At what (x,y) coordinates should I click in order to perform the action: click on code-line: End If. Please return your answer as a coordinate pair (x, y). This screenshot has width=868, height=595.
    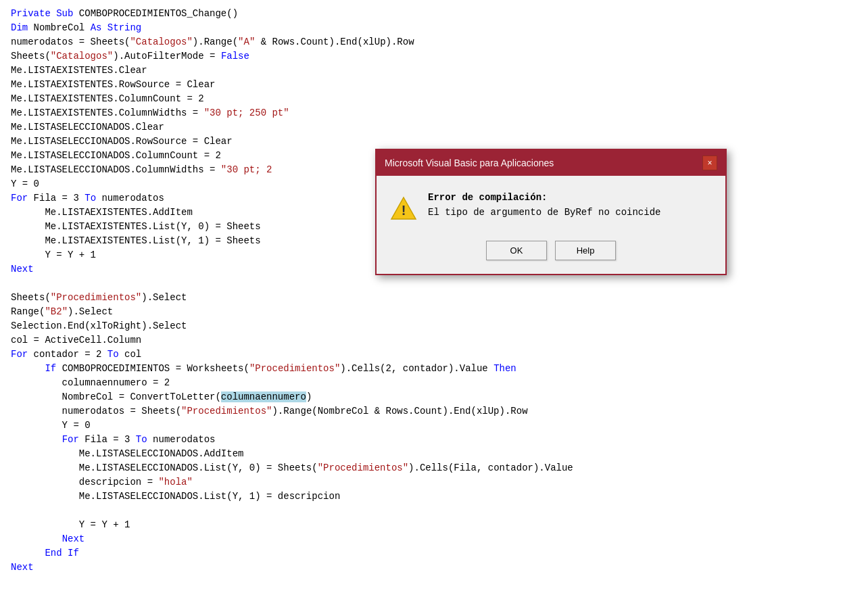
    Looking at the image, I should click on (434, 553).